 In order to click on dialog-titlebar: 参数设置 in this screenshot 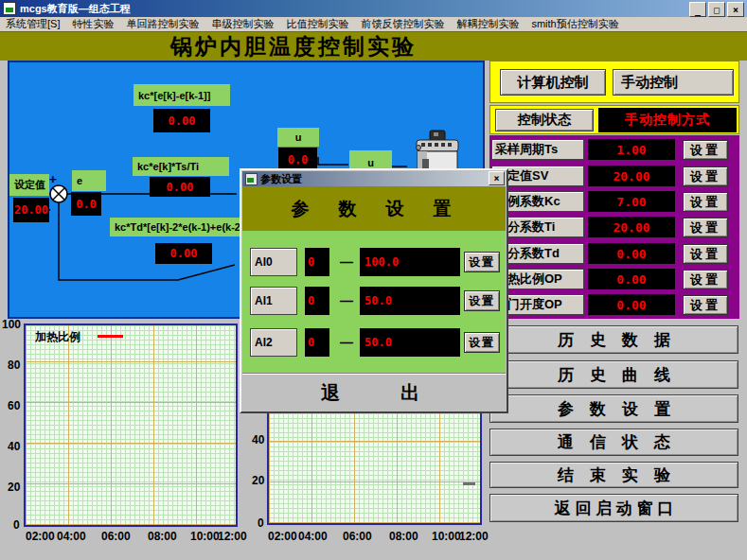, I will do `click(374, 179)`.